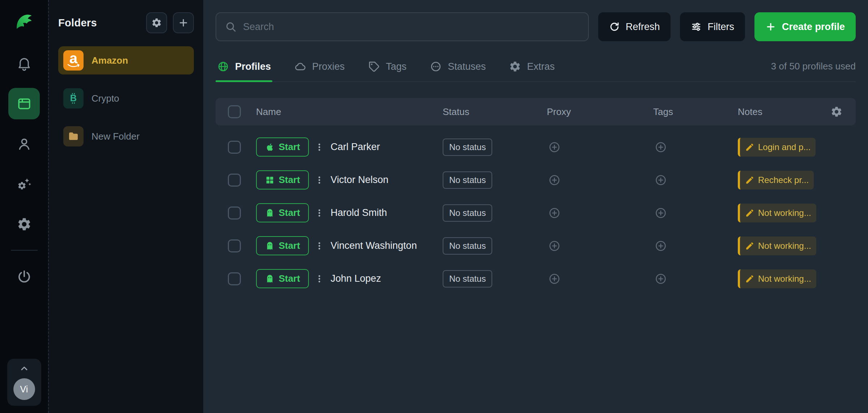  Describe the element at coordinates (24, 276) in the screenshot. I see `logout-button` at that location.